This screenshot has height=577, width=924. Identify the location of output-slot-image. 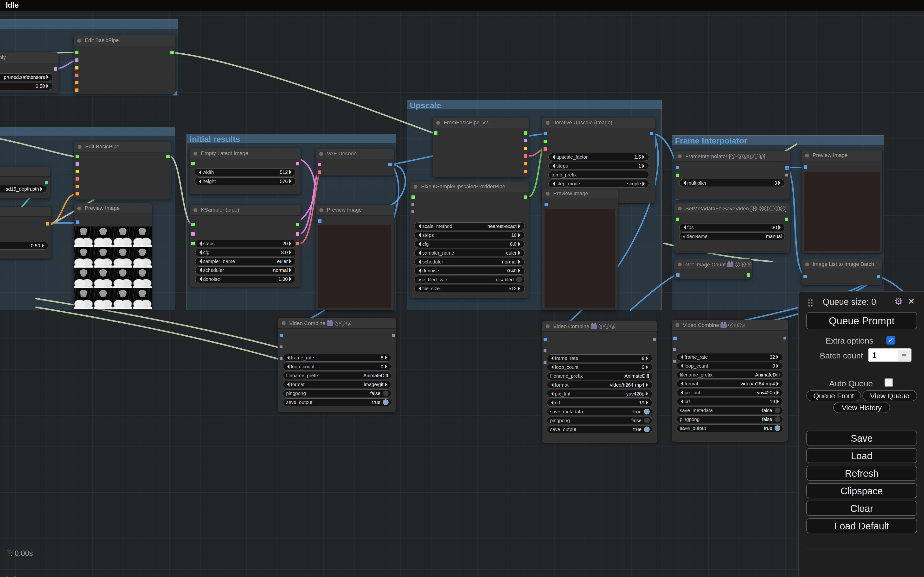
(651, 134).